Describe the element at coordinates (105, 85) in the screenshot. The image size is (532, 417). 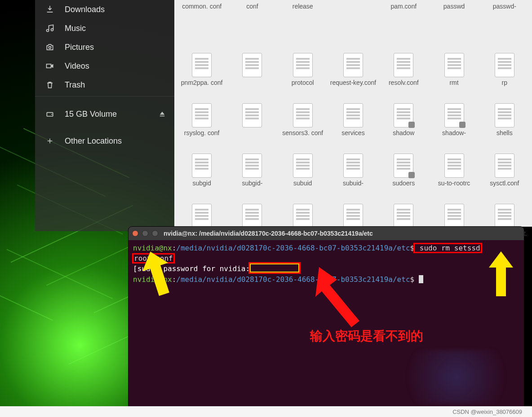
I see `sidebar-item-trash: Trash` at that location.